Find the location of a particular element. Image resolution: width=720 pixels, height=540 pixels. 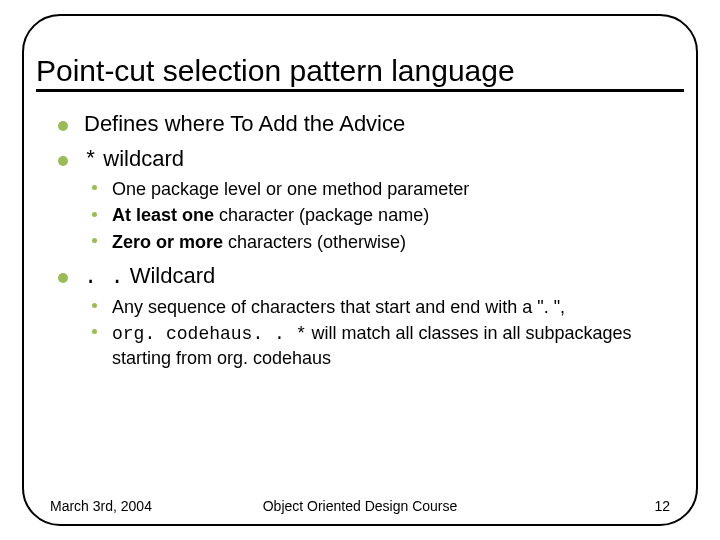

sub-at-least-one: At least one character (package name) is located at coordinates (377, 215).